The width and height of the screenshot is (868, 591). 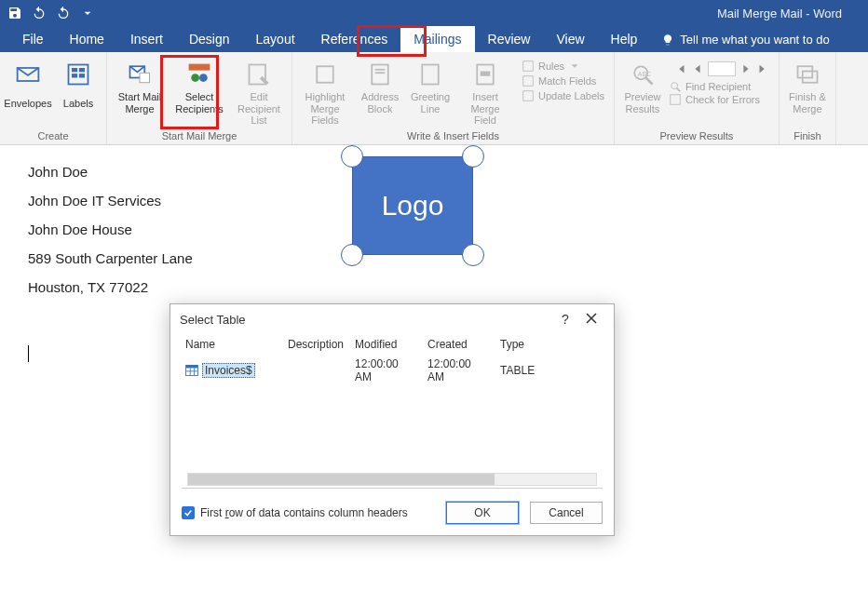 I want to click on logo-shape: Logo, so click(x=413, y=206).